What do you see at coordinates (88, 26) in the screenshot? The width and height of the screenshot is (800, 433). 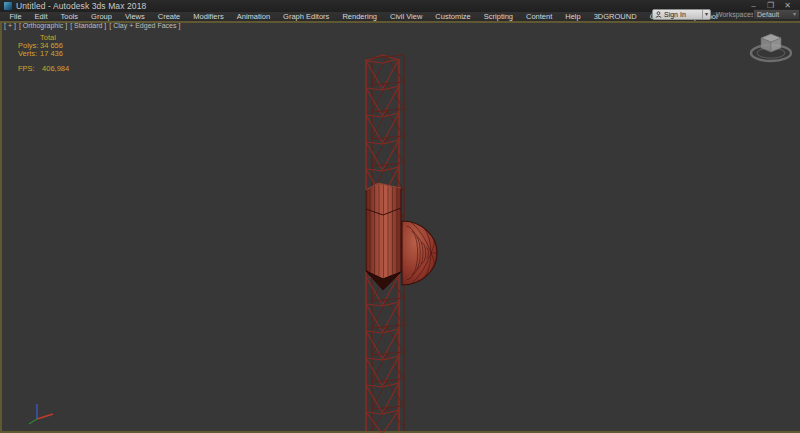 I see `viewport-menu-style: [ Standard ]` at bounding box center [88, 26].